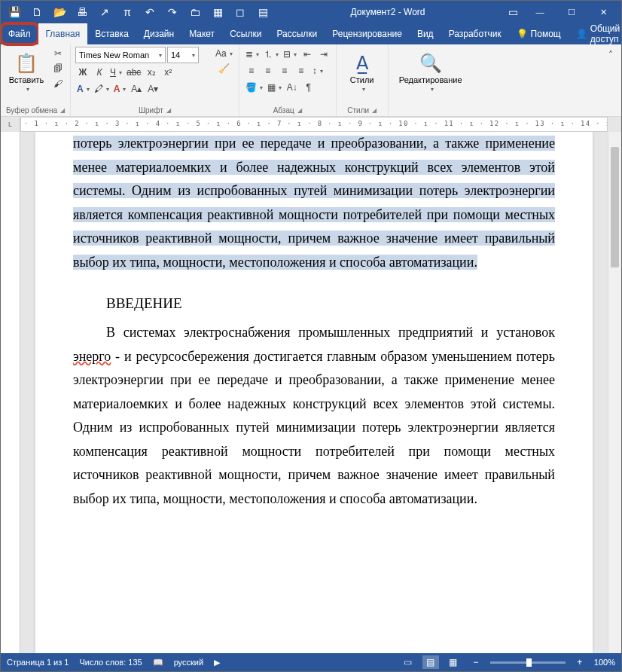 This screenshot has width=622, height=672. Describe the element at coordinates (614, 207) in the screenshot. I see `scrollbar-thumb` at that location.